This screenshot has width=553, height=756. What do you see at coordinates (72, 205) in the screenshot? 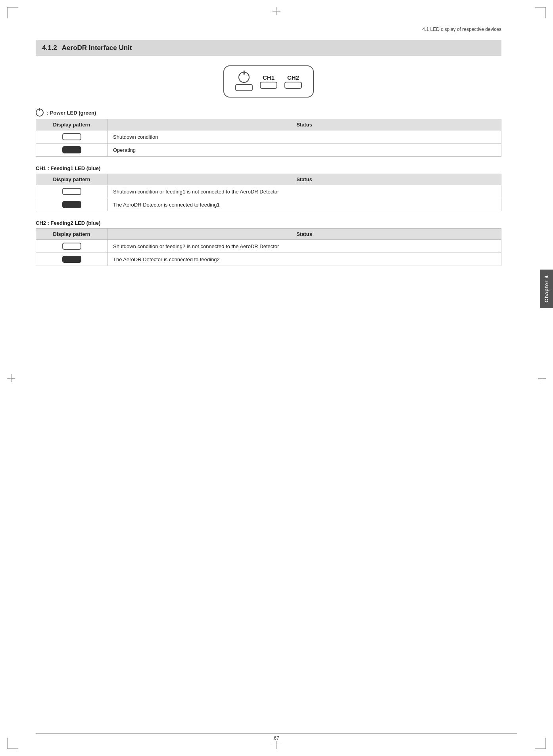
I see `ch1-row2-pattern` at bounding box center [72, 205].